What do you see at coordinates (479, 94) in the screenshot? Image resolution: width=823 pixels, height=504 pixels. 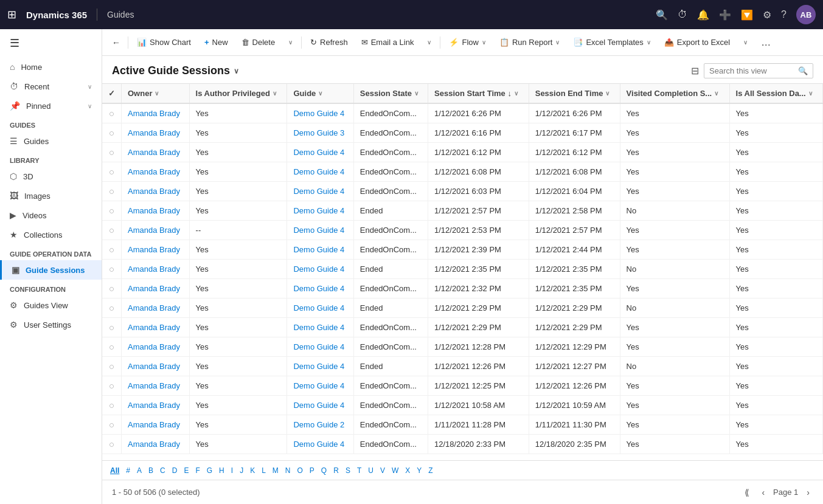 I see `col-session-start-time: Session Start Time ↓ ∨` at bounding box center [479, 94].